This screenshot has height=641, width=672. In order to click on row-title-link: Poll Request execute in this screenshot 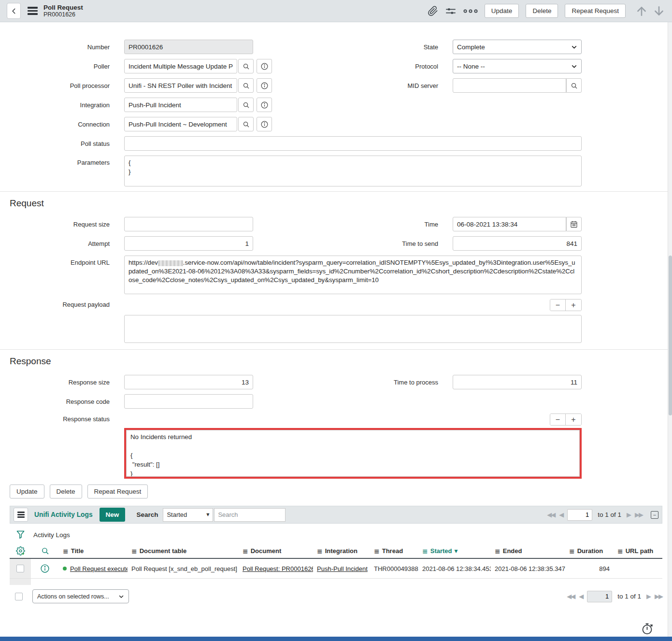, I will do `click(99, 569)`.